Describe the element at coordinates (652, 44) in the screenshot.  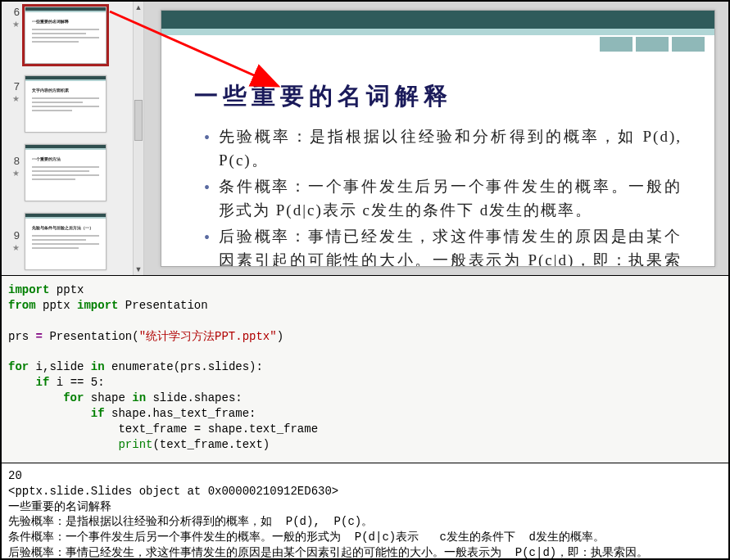
I see `slide-corner-decor` at that location.